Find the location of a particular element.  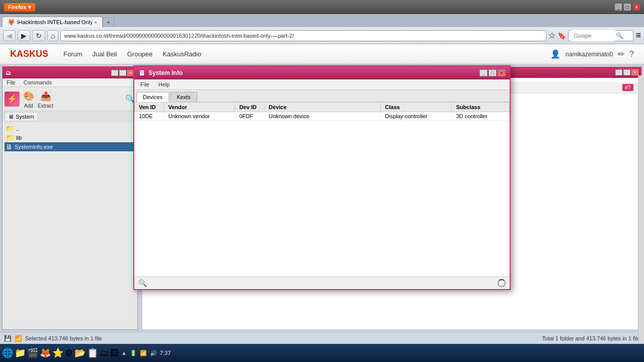

fm-file-dotdot: 📁 .. is located at coordinates (70, 129).